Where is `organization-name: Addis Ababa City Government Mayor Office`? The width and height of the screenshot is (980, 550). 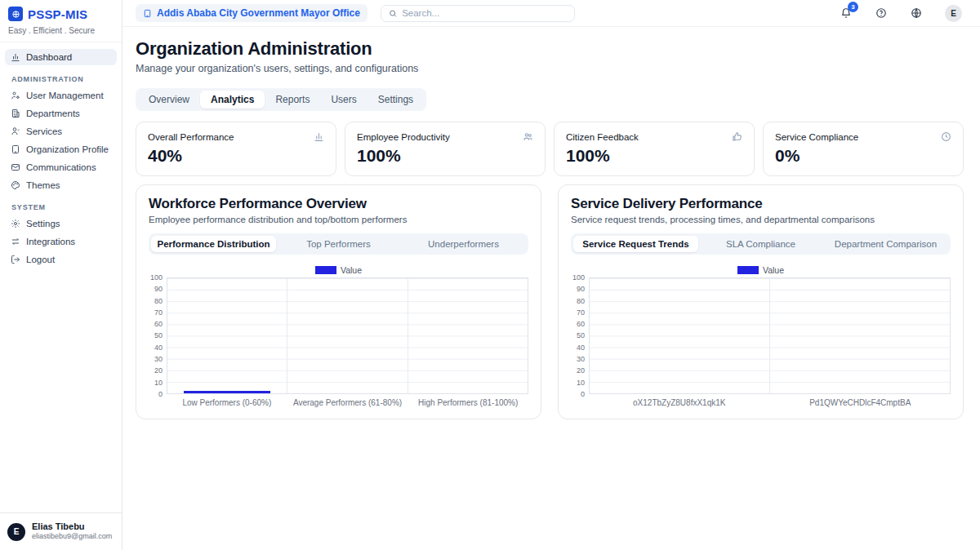
organization-name: Addis Ababa City Government Mayor Office is located at coordinates (258, 13).